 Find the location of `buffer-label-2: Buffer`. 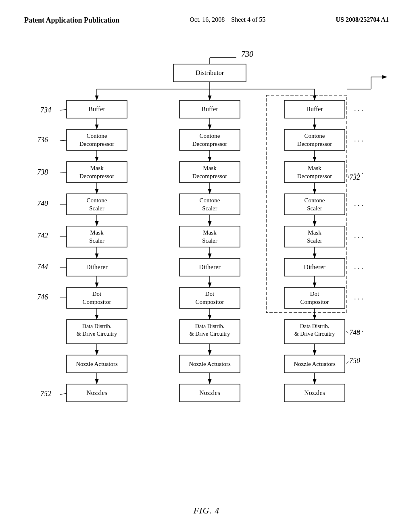

buffer-label-2: Buffer is located at coordinates (210, 109).